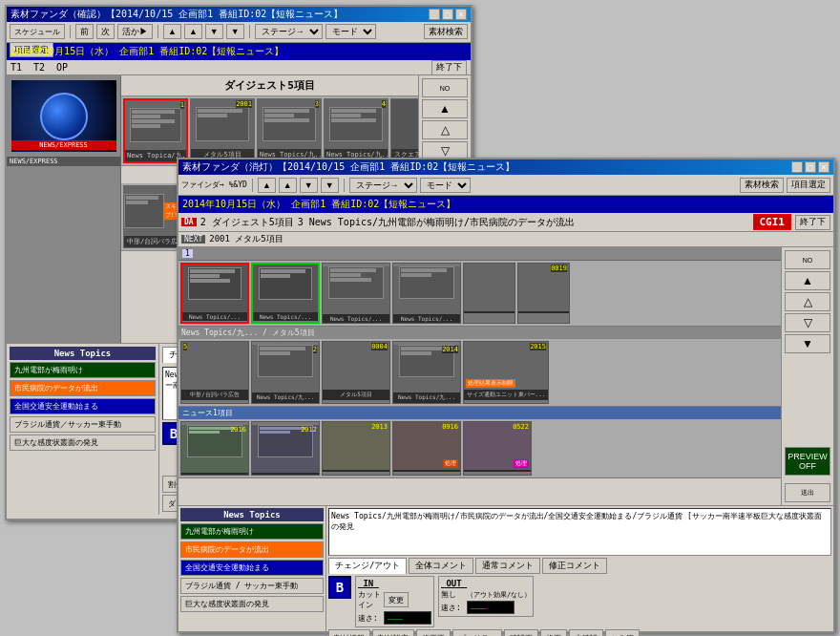 The height and width of the screenshot is (636, 840). Describe the element at coordinates (252, 567) in the screenshot. I see `front-topics-item-2: 全国交通安全運動始まる` at that location.